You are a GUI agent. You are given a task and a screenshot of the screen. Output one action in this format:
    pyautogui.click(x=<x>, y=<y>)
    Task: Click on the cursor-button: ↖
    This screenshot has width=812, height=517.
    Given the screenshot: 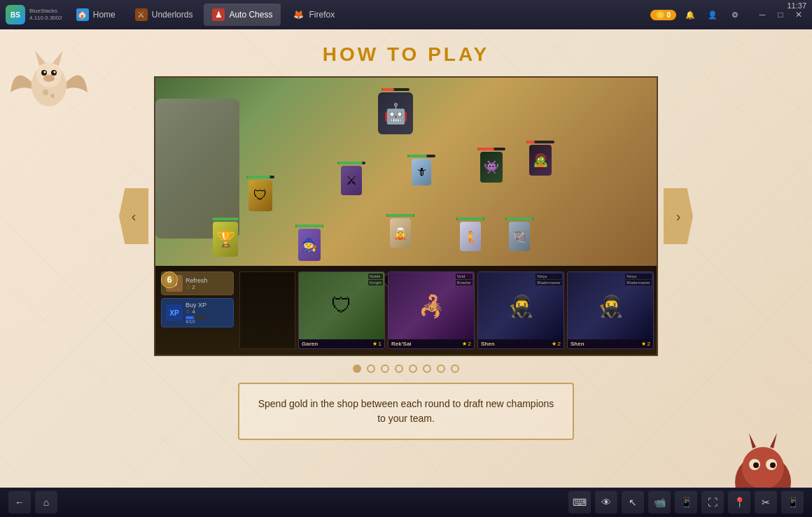 What is the action you would take?
    pyautogui.click(x=633, y=502)
    